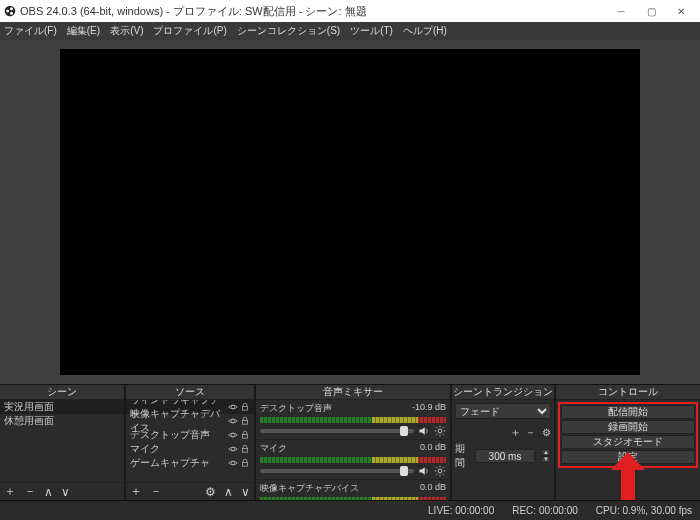 This screenshot has height=520, width=700. What do you see at coordinates (10, 11) in the screenshot?
I see `app-icon` at bounding box center [10, 11].